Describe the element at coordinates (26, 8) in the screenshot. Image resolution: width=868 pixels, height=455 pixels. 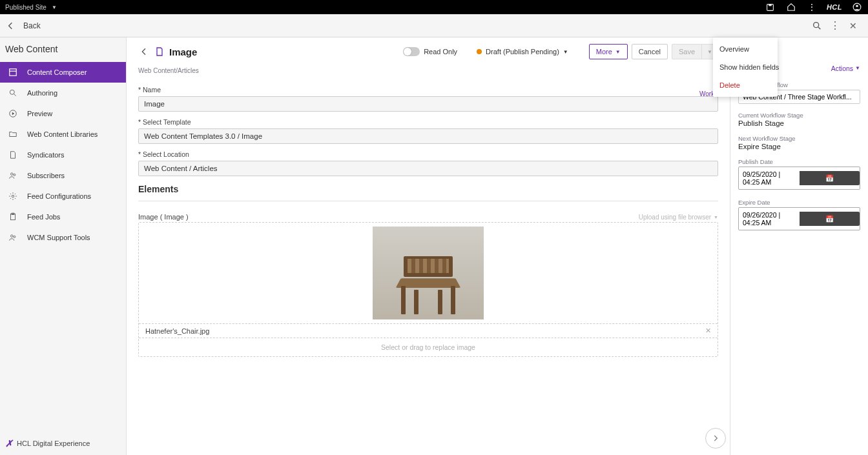
I see `site-label: Published Site` at that location.